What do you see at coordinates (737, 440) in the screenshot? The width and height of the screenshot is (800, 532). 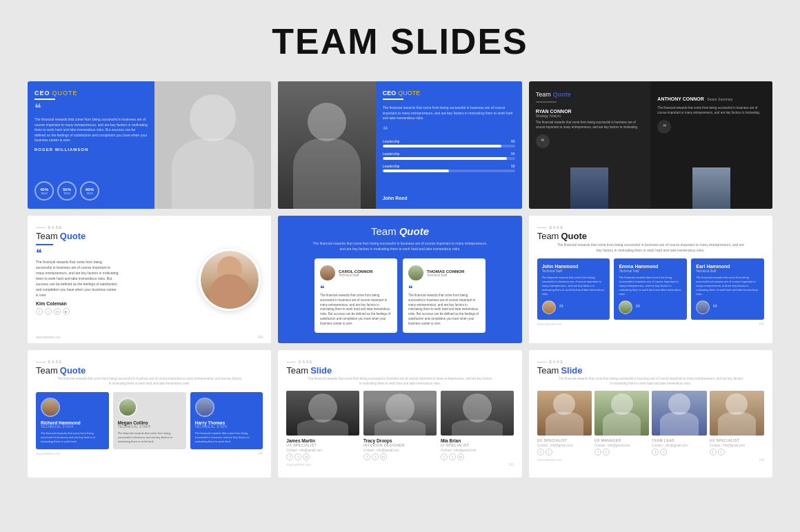 I see `slide-9-p4-role: UX SPECIALIST` at bounding box center [737, 440].